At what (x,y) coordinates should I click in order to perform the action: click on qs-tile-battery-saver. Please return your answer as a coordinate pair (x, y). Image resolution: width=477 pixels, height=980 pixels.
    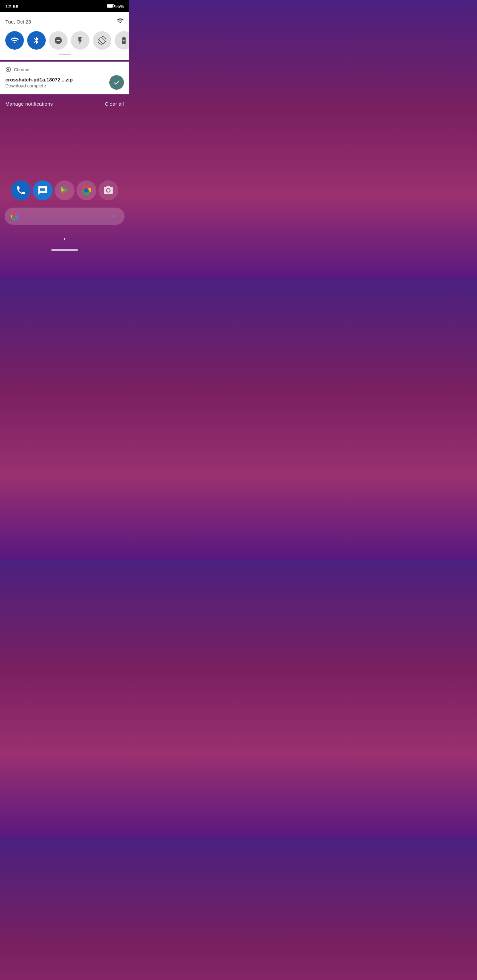
    Looking at the image, I should click on (122, 40).